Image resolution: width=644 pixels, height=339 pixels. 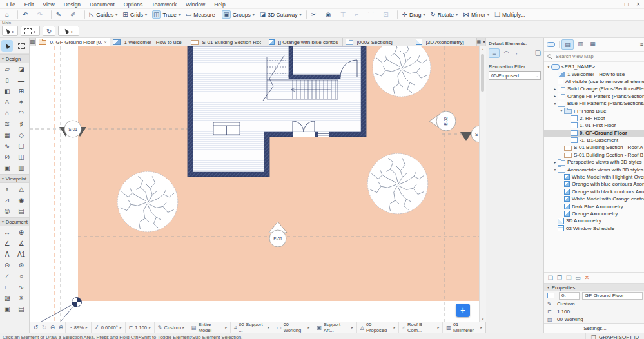 What do you see at coordinates (171, 327) in the screenshot?
I see `pen-set-dropdown: ✎ Custom ▸` at bounding box center [171, 327].